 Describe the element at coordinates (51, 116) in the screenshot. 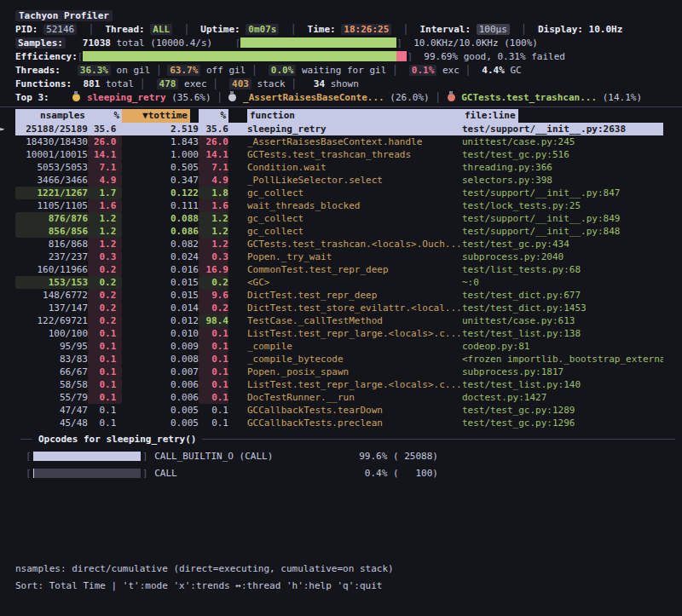

I see `header-cell: nsamples` at that location.